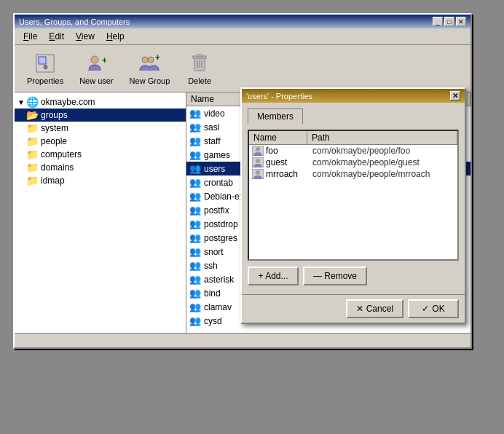 The image size is (504, 434). What do you see at coordinates (195, 252) in the screenshot?
I see `group-icon-snort: 👥` at bounding box center [195, 252].